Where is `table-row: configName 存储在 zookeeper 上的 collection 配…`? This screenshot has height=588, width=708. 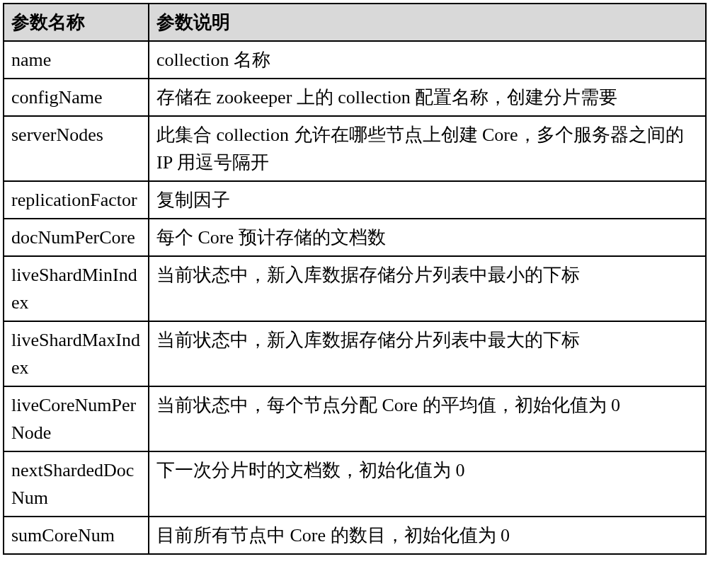 table-row: configName 存储在 zookeeper 上的 collection 配… is located at coordinates (355, 98).